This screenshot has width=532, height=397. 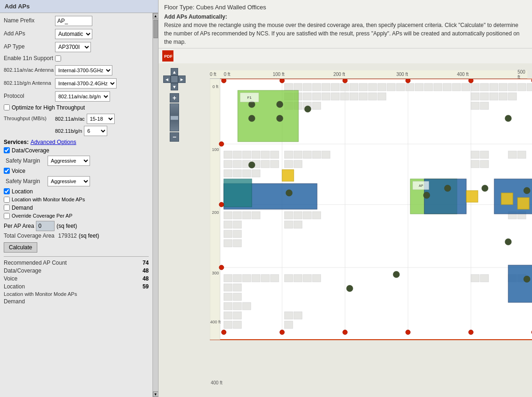 I want to click on right-header: Floor Type: Cubes And Walled Offices Add…, so click(x=345, y=24).